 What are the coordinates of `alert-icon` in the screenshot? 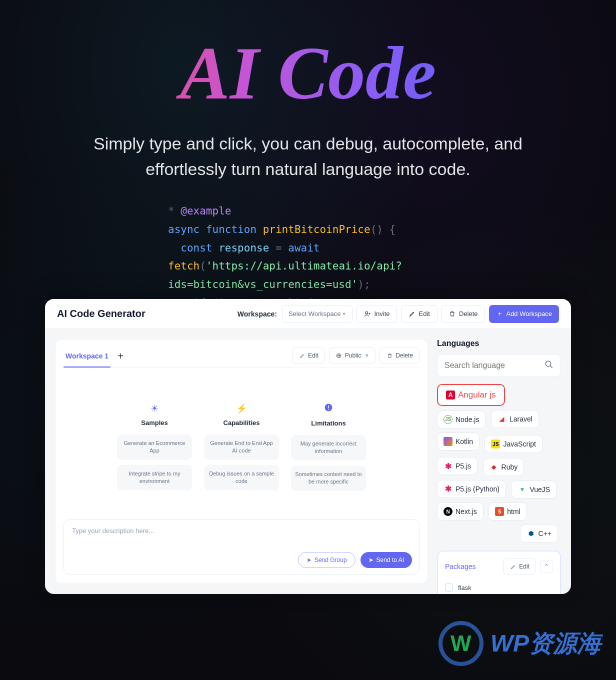 It's located at (328, 409).